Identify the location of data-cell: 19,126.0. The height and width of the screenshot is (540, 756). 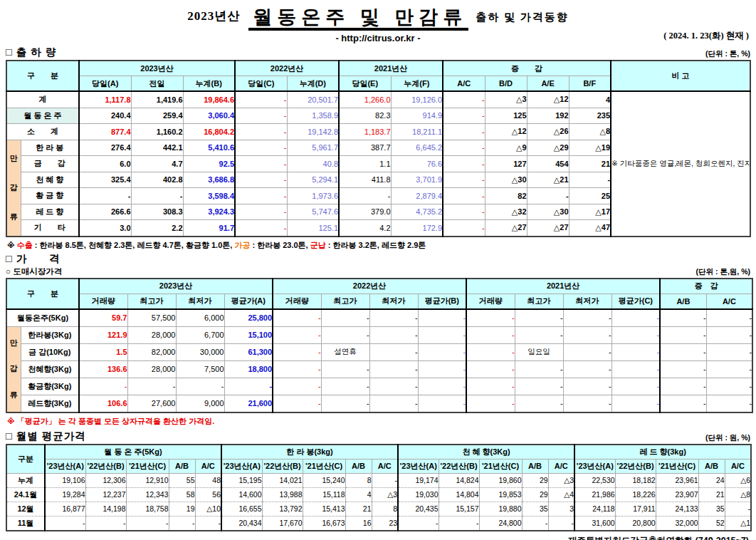
(417, 100).